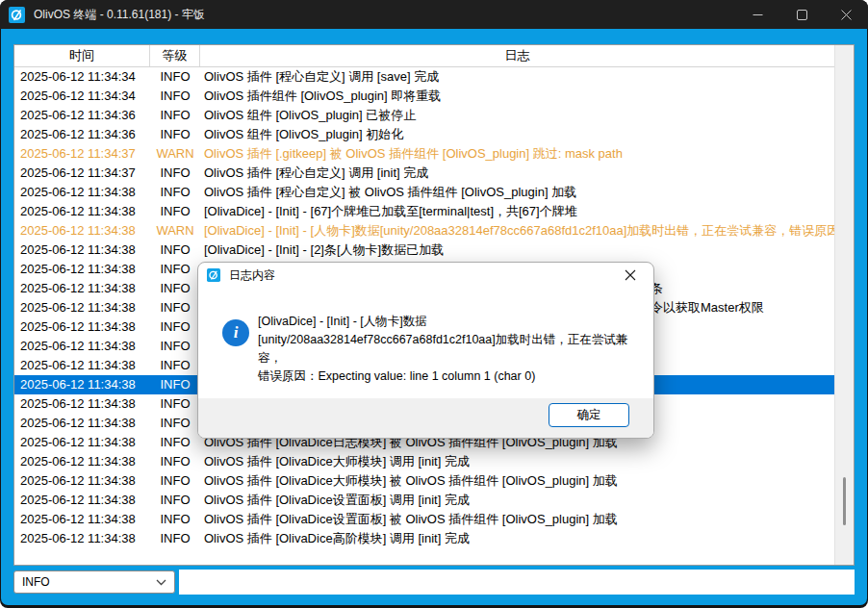  Describe the element at coordinates (802, 14) in the screenshot. I see `maximize-button` at that location.